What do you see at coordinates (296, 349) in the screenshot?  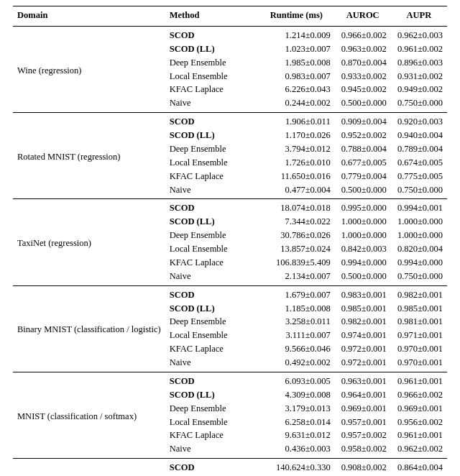 I see `runtime-cell: 9.566±0.046` at bounding box center [296, 349].